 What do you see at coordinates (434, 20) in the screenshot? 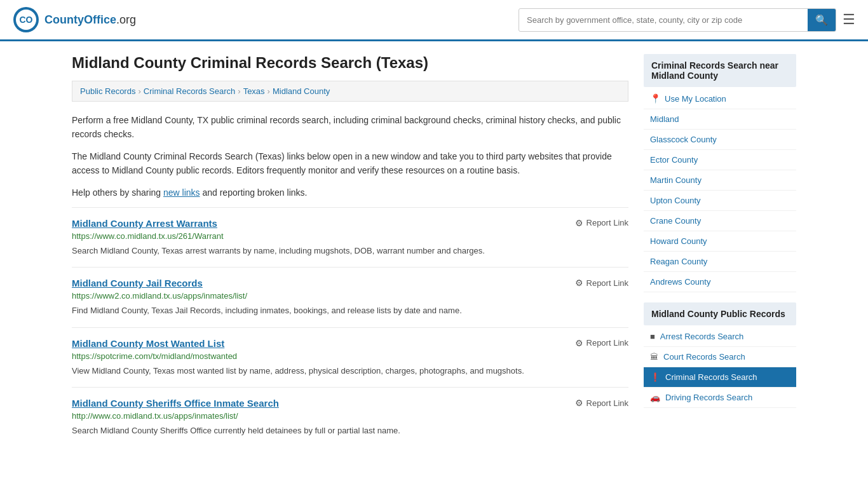
I see `page-header: CO CountyOffice.org 🔍 ☰` at bounding box center [434, 20].